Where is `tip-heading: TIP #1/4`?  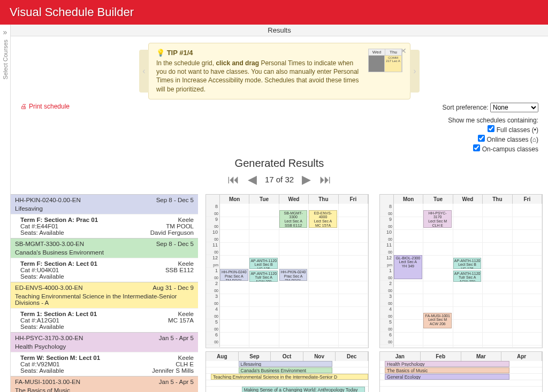
tip-heading: TIP #1/4 is located at coordinates (180, 52).